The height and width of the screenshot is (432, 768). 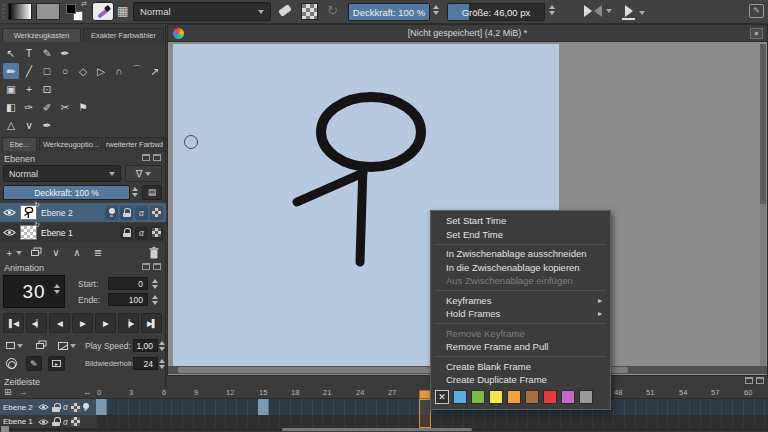 What do you see at coordinates (11, 53) in the screenshot?
I see `tool-select: ↖` at bounding box center [11, 53].